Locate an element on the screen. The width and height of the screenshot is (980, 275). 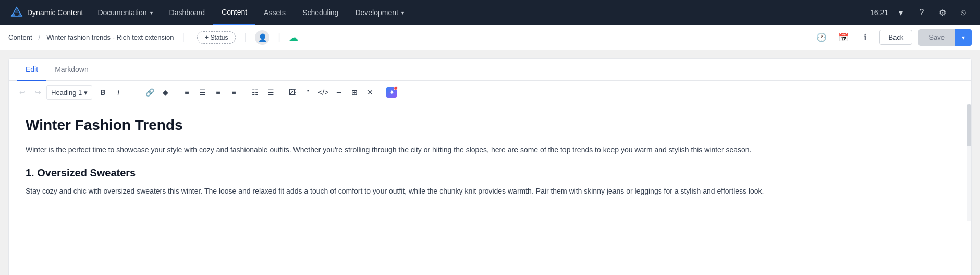
nav-label-documentation: Documentation is located at coordinates (122, 13).